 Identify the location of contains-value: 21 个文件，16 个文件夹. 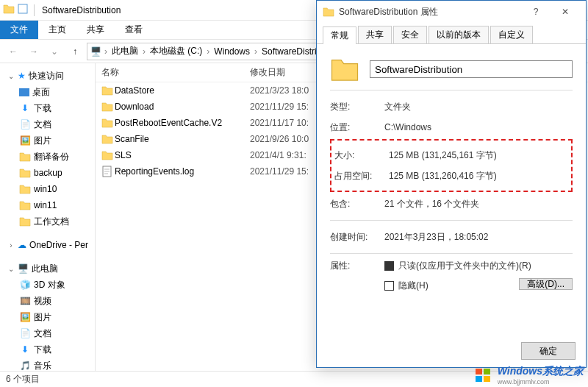
(478, 205).